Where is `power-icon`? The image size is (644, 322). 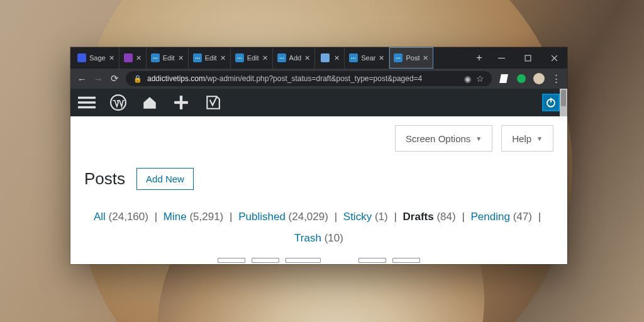 power-icon is located at coordinates (551, 103).